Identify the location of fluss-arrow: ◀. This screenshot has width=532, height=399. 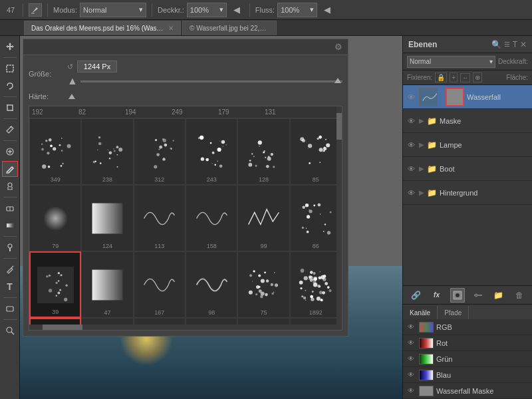
(327, 10).